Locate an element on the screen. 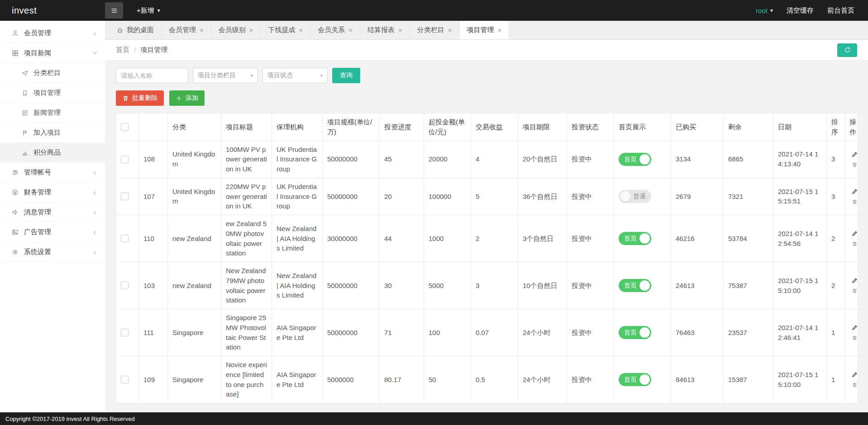  sidebar-group-member-management: 会员管理‹ is located at coordinates (52, 33).